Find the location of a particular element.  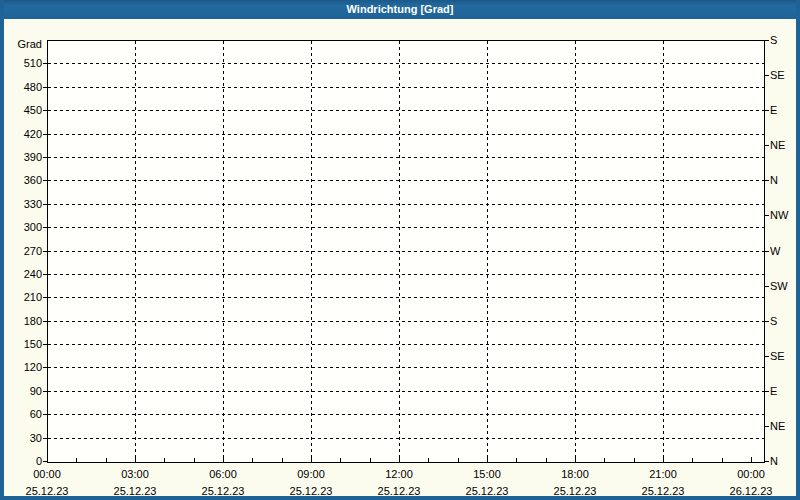

y-left-tick-label: 510 is located at coordinates (25, 63).